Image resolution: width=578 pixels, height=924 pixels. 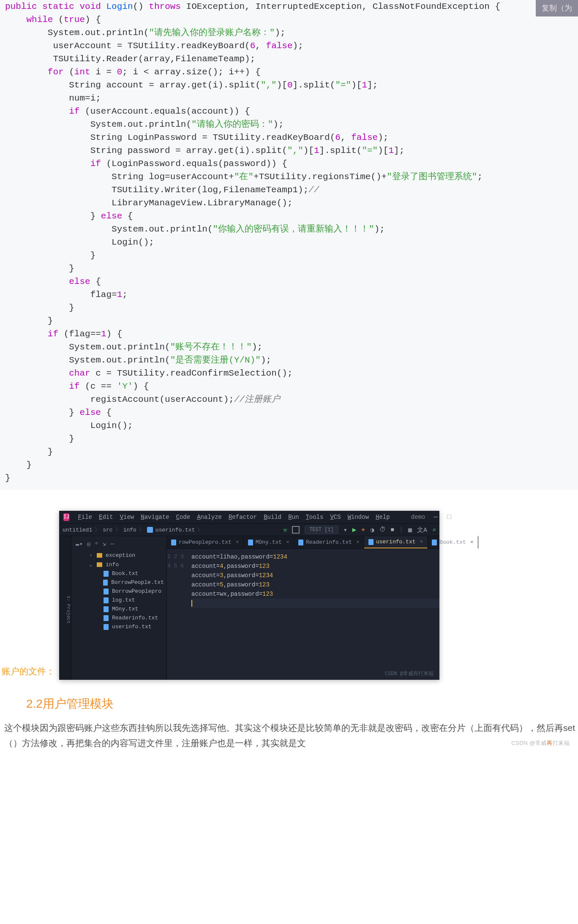 I want to click on menu-edit: Edit, so click(x=106, y=517).